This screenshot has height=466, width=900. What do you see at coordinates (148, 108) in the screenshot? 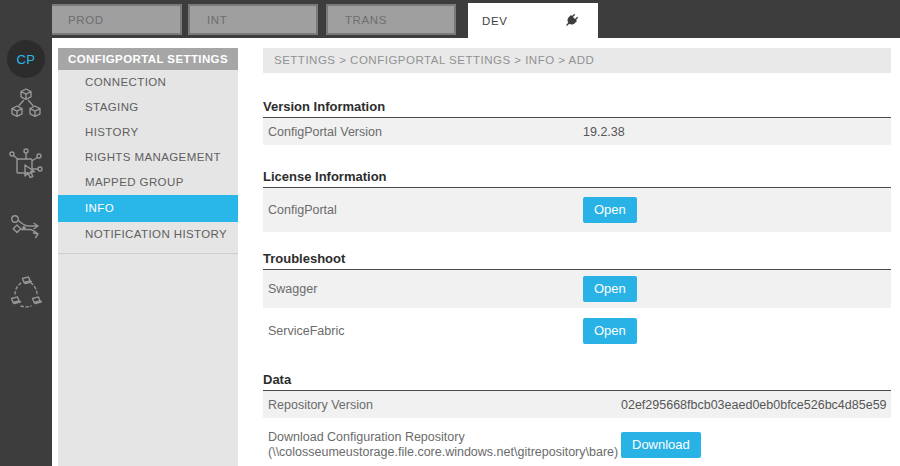
I see `nav-item-staging: STAGING` at bounding box center [148, 108].